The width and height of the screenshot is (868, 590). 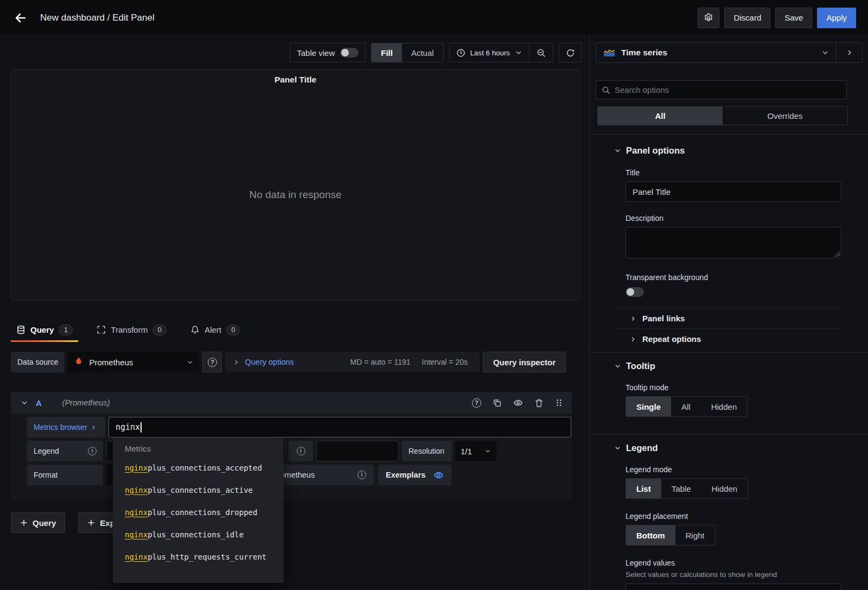 What do you see at coordinates (794, 18) in the screenshot?
I see `save-button: Save` at bounding box center [794, 18].